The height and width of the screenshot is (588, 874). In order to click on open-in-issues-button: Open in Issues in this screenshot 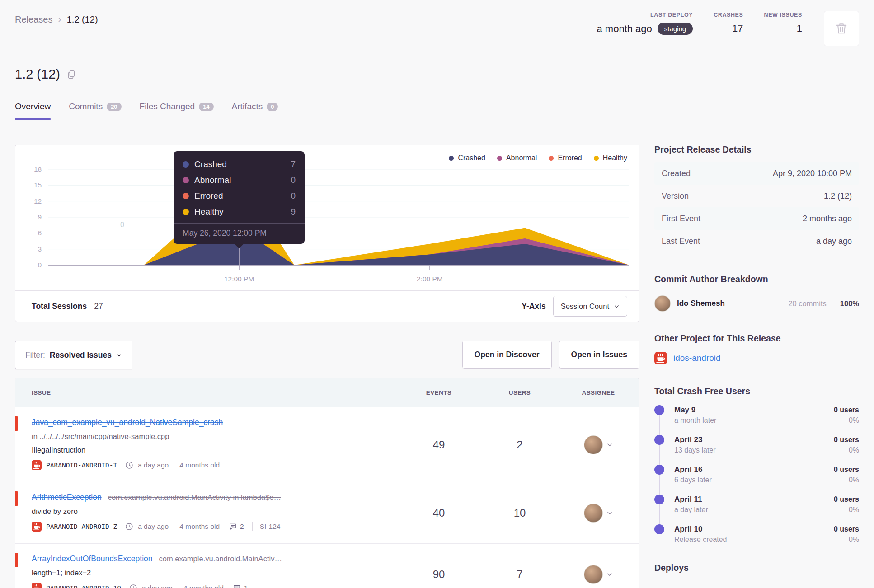, I will do `click(599, 355)`.